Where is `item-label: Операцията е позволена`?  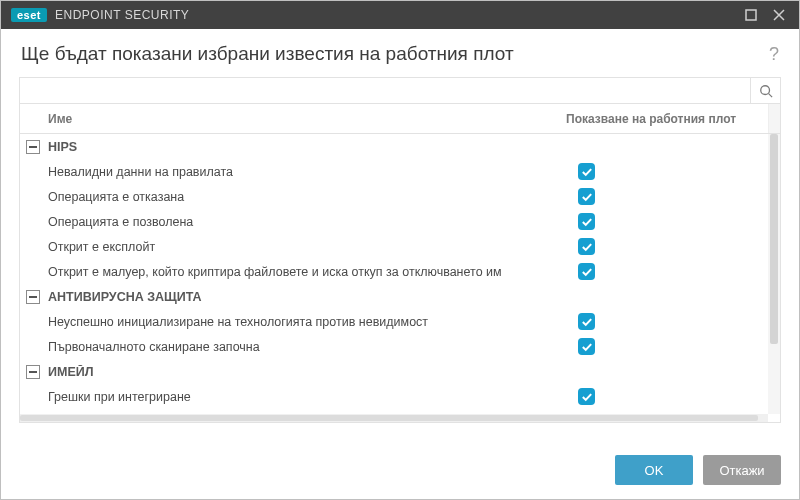
item-label: Операцията е позволена is located at coordinates (299, 222).